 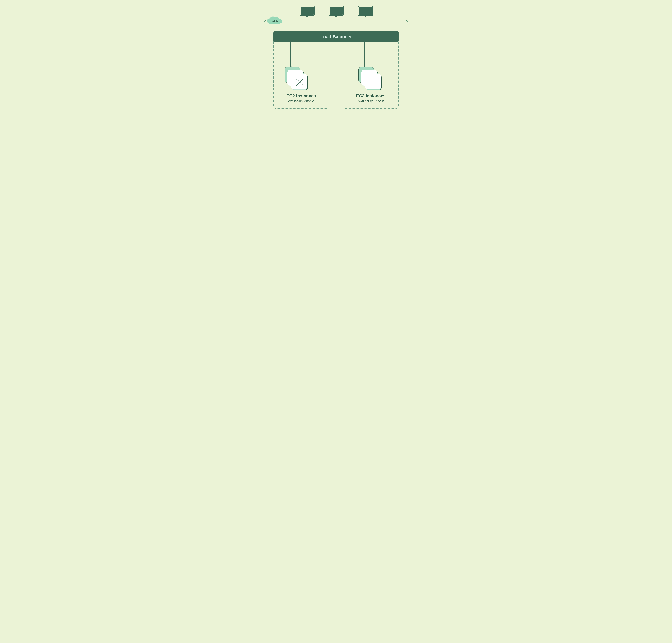 I want to click on load-balancer-bar: Load Balancer, so click(x=336, y=36).